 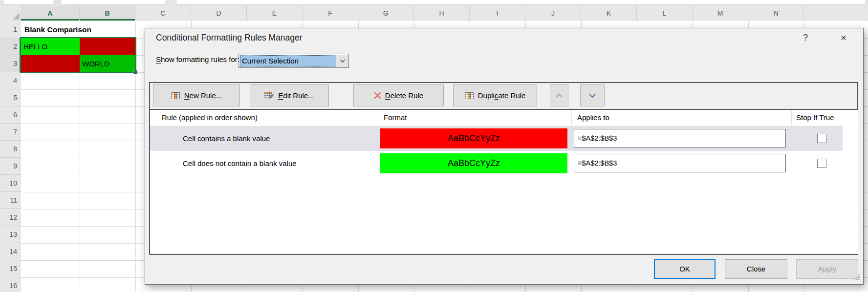 What do you see at coordinates (210, 117) in the screenshot?
I see `list-header-rule: Rule (applied in order shown)` at bounding box center [210, 117].